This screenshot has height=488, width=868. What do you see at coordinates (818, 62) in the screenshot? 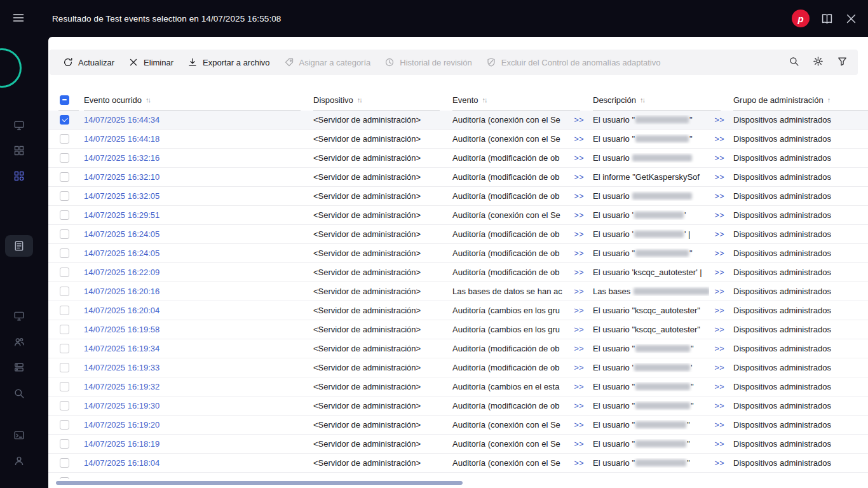
I see `settings-button` at bounding box center [818, 62].